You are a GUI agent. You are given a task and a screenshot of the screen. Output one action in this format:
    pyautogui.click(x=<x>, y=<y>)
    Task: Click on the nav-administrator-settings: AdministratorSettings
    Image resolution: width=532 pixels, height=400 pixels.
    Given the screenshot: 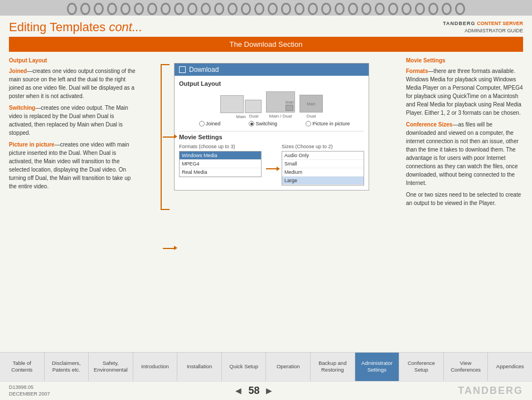 What is the action you would take?
    pyautogui.click(x=378, y=367)
    